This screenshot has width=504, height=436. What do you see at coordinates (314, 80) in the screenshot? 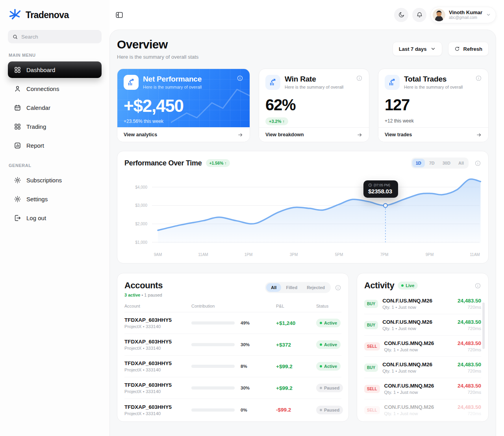
I see `stat-title: Win Rate` at bounding box center [314, 80].